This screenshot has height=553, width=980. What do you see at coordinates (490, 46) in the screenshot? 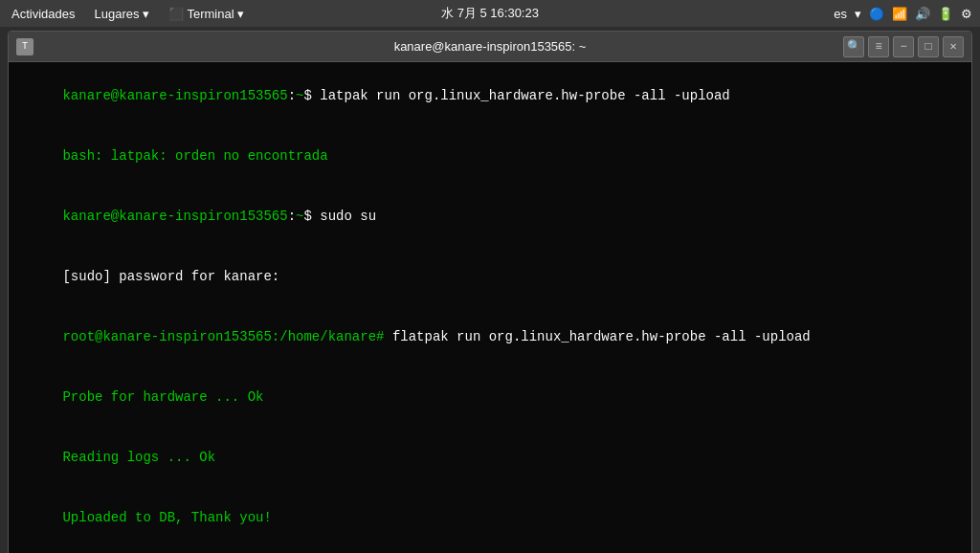
I see `terminal-title: kanare@kanare-inspiron153565: ~` at bounding box center [490, 46].